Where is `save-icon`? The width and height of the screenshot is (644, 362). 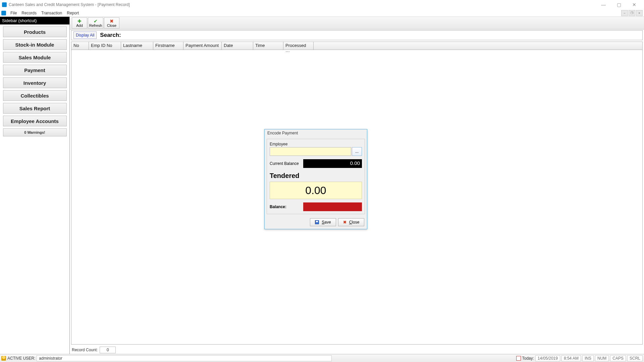 save-icon is located at coordinates (317, 222).